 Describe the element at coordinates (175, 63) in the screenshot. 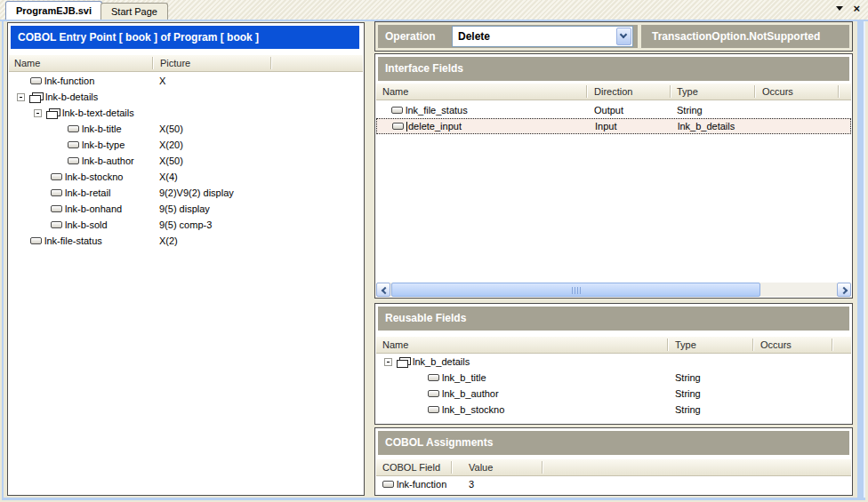

I see `column-picture: Picture` at that location.